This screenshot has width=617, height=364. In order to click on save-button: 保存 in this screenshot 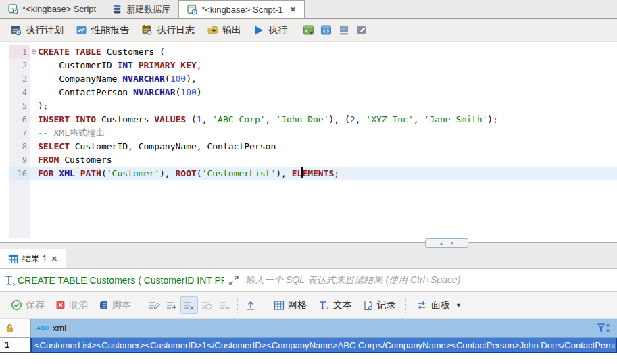, I will do `click(28, 305)`.